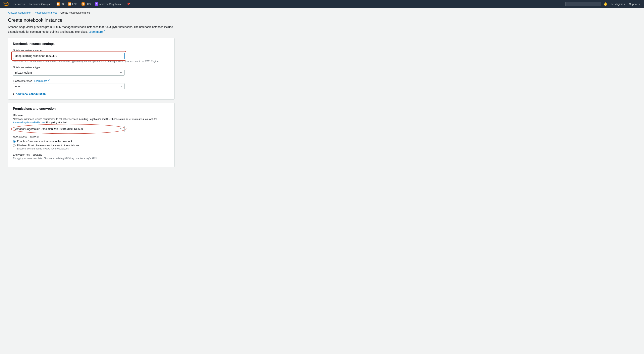  Describe the element at coordinates (91, 69) in the screenshot. I see `notebook-settings-panel: Notebook instance settings Notebook inst…` at that location.